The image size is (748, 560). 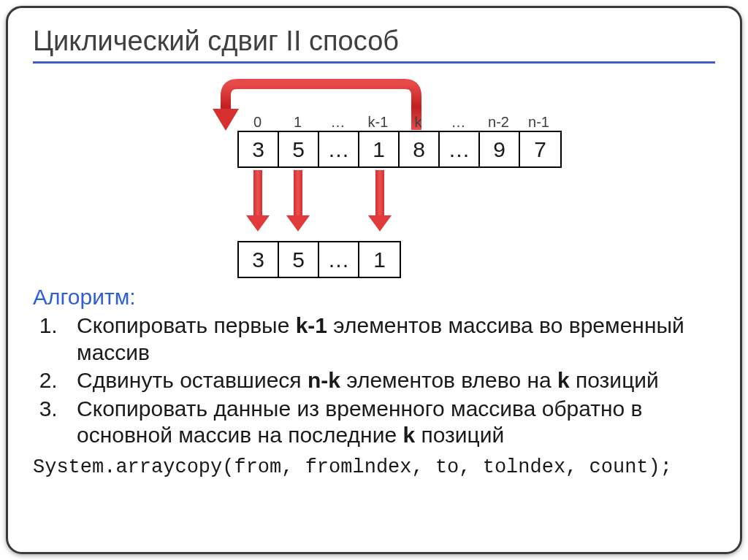 What do you see at coordinates (398, 123) in the screenshot?
I see `index-labels: 0 1 … k-1 k … n-2 n-1` at bounding box center [398, 123].